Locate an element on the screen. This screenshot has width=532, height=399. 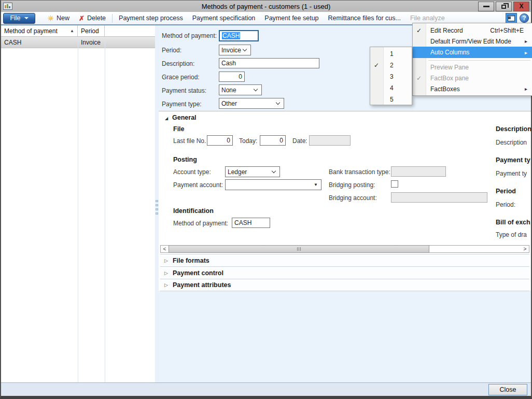
menu-item-preview-pane: Preview Pane is located at coordinates (472, 67).